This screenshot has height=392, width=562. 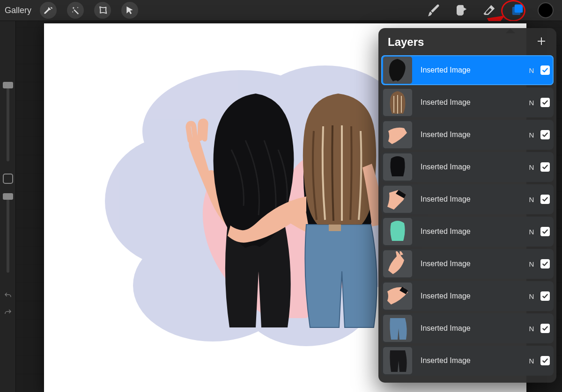 I want to click on brush-icon, so click(x=433, y=10).